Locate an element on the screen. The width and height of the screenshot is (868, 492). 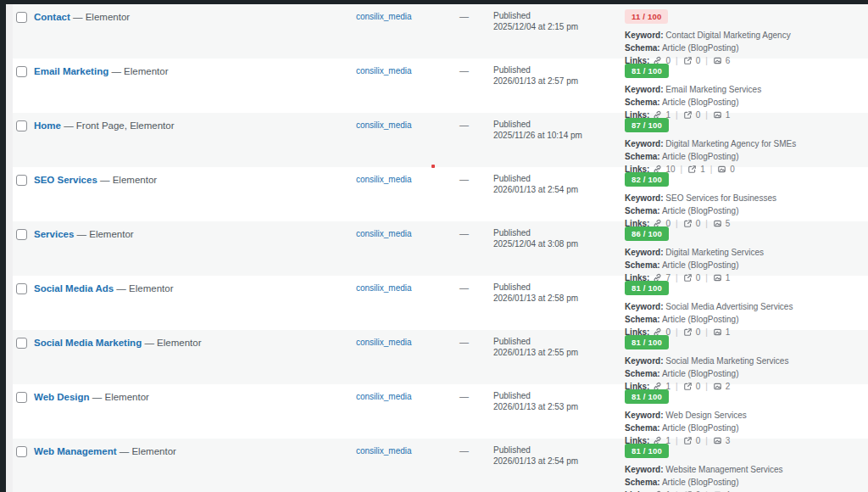
date-cell: Published 2025/12/04 at 3:08 pm is located at coordinates (559, 253).